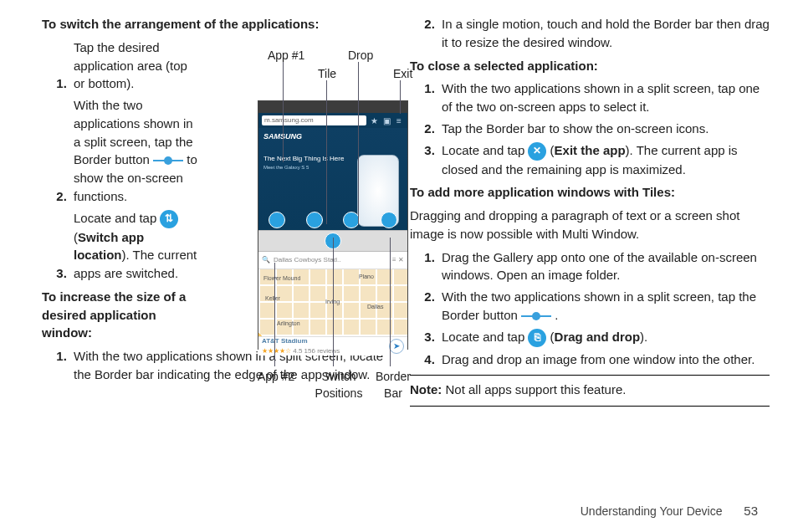  I want to click on footer-page-number: 53, so click(751, 511).